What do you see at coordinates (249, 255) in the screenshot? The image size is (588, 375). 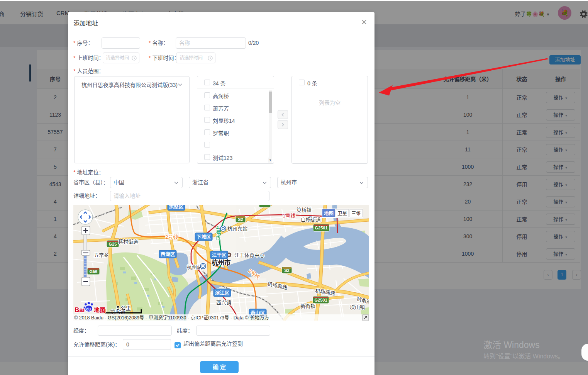 I see `svg-text: 江干体育中心` at bounding box center [249, 255].